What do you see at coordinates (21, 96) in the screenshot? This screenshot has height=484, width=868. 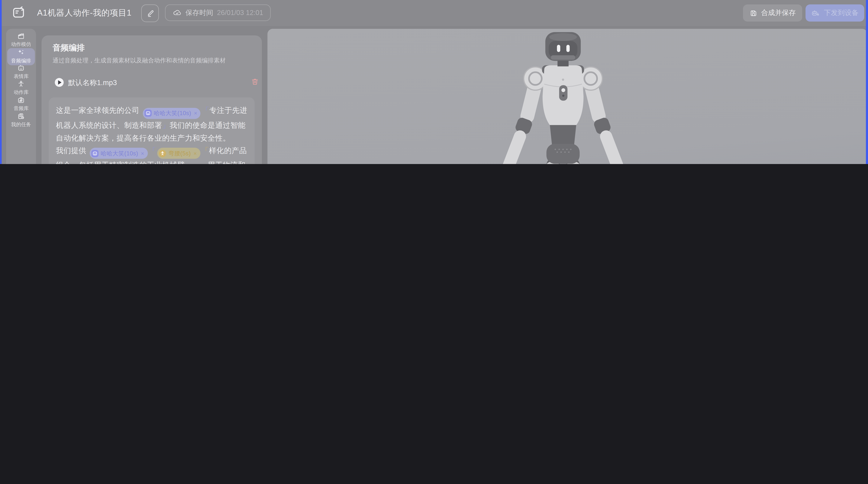 I see `sidebar-nav: 动作模仿音频编排表情库动作库音频库我的任务` at bounding box center [21, 96].